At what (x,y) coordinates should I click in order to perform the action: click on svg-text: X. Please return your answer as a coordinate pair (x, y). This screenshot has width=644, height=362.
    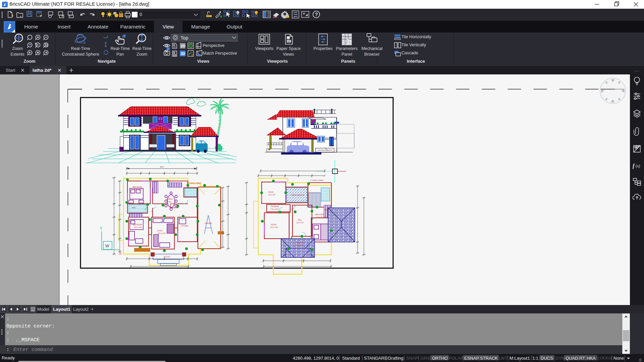
    Looking at the image, I should click on (120, 253).